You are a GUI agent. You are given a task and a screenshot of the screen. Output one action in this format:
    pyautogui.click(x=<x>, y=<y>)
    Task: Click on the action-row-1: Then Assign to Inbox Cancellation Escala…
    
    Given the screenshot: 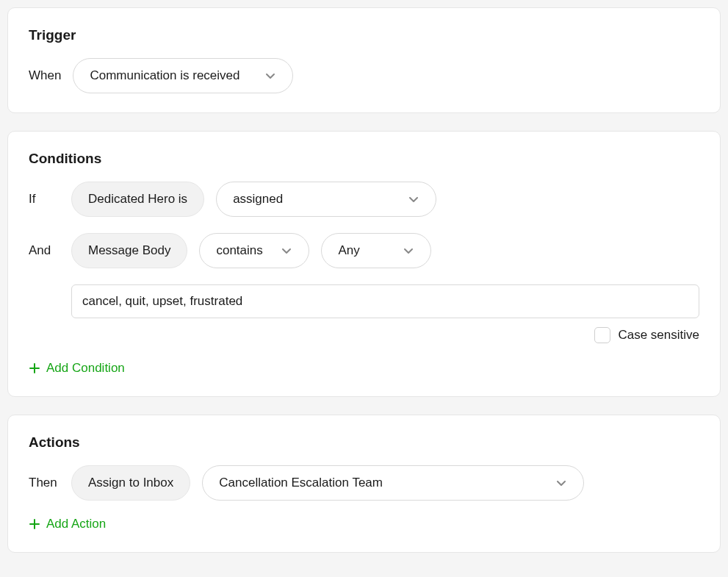 What is the action you would take?
    pyautogui.click(x=364, y=483)
    